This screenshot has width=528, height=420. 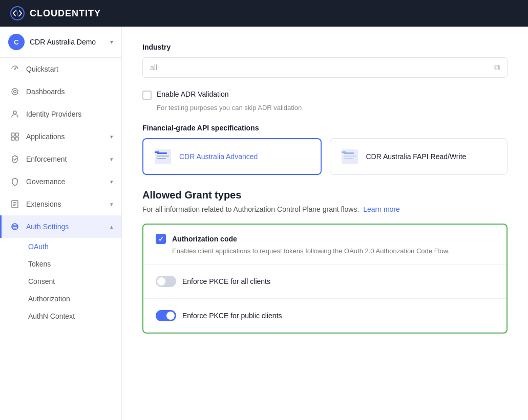 I want to click on workspace-name: CDR Australia Demo, so click(x=68, y=42).